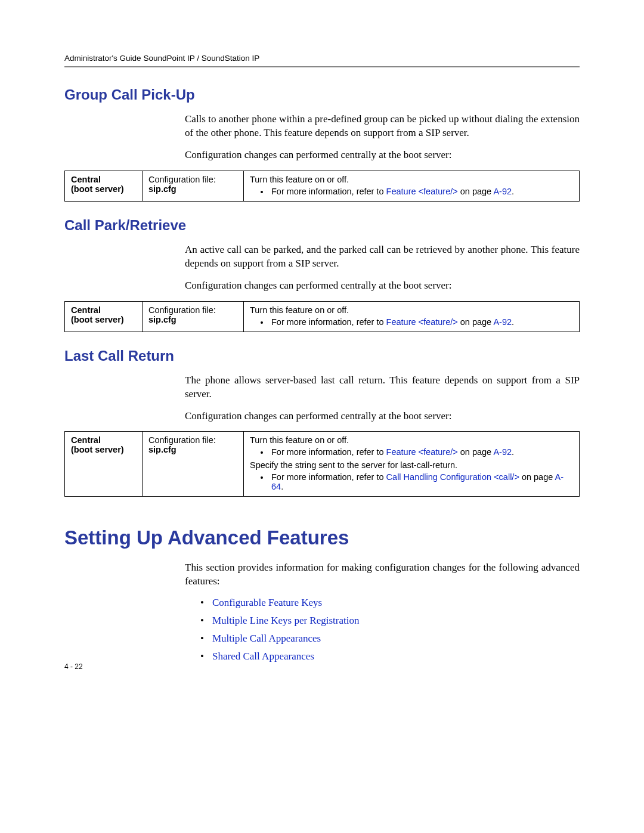 This screenshot has width=644, height=833. What do you see at coordinates (390, 630) in the screenshot?
I see `feature-list: Configurable Feature Keys Multiple Line …` at bounding box center [390, 630].